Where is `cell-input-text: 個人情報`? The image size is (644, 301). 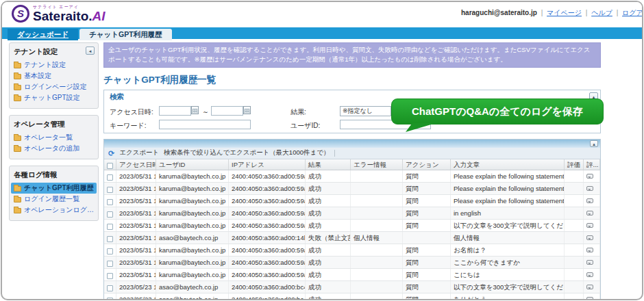 cell-input-text: 個人情報 is located at coordinates (508, 238).